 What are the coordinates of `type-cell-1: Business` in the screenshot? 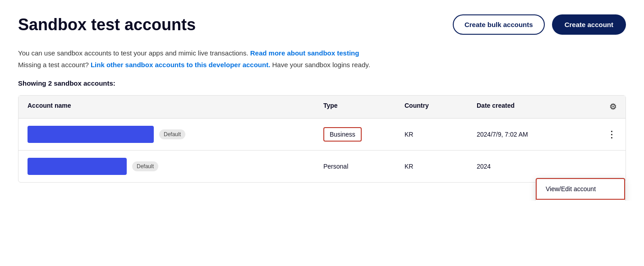 It's located at (364, 134).